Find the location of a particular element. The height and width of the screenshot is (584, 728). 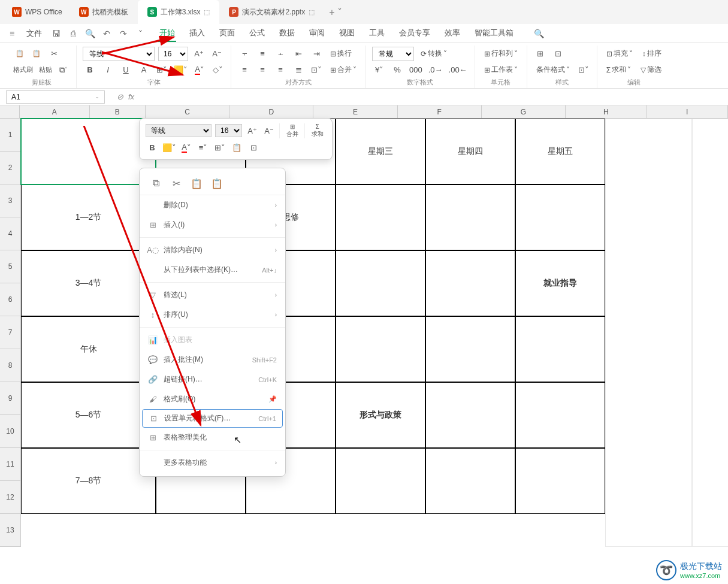

tab-tools: 工具 is located at coordinates (377, 34).